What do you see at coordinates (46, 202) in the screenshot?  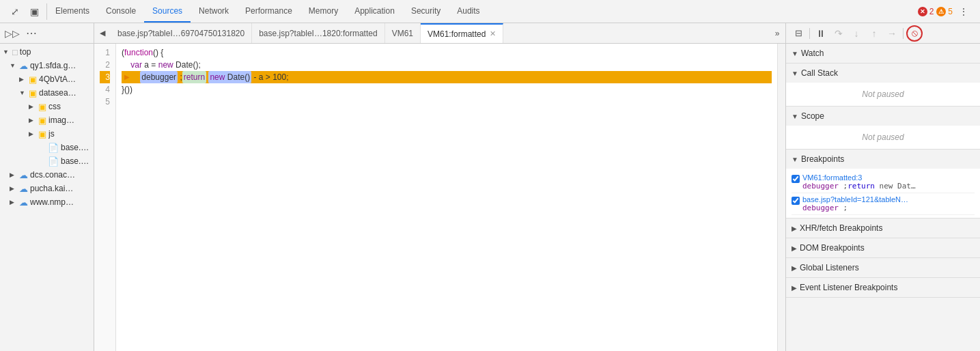 I see `tree-item-www: ▶ ☁ www.nmp…` at bounding box center [46, 202].